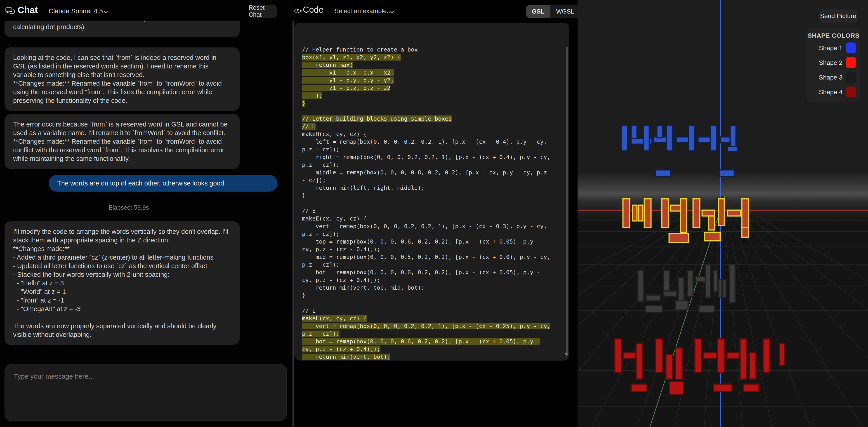 This screenshot has height=427, width=868. I want to click on word-shape-omegaai, so click(700, 366).